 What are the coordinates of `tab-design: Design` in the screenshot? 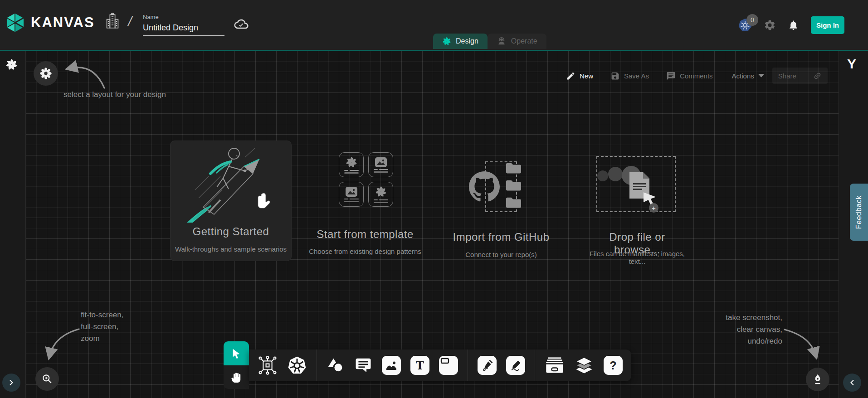 It's located at (460, 41).